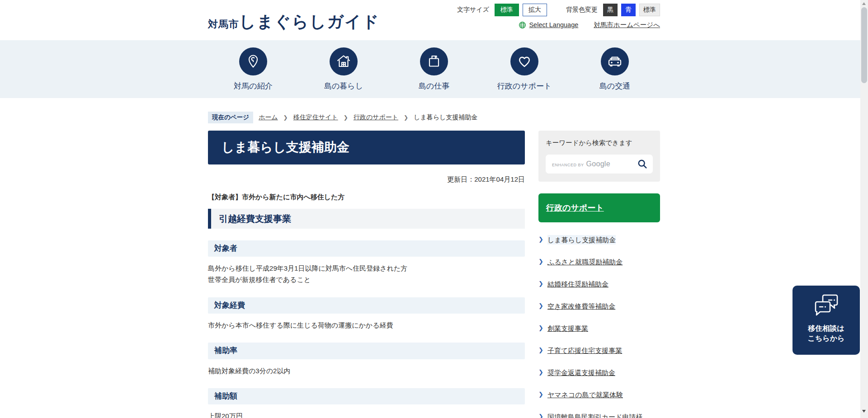 This screenshot has height=418, width=868. I want to click on page-title: しま暮らし支援補助金, so click(366, 147).